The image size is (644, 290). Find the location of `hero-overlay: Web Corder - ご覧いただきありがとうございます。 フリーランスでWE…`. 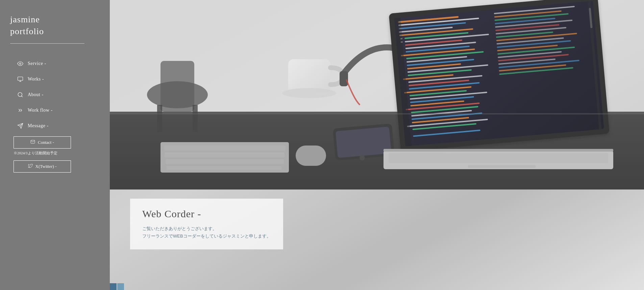

hero-overlay: Web Corder - ご覧いただきありがとうございます。 フリーランスでWE… is located at coordinates (207, 224).